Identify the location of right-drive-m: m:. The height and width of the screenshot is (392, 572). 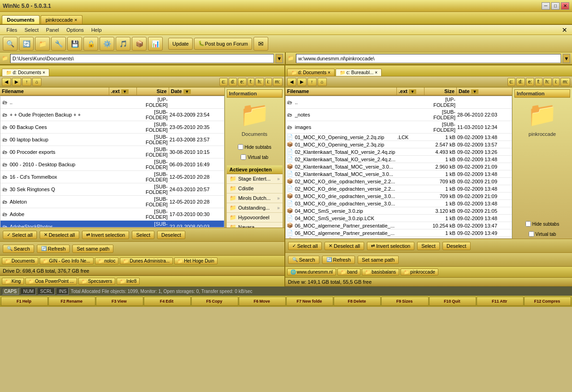
(565, 82).